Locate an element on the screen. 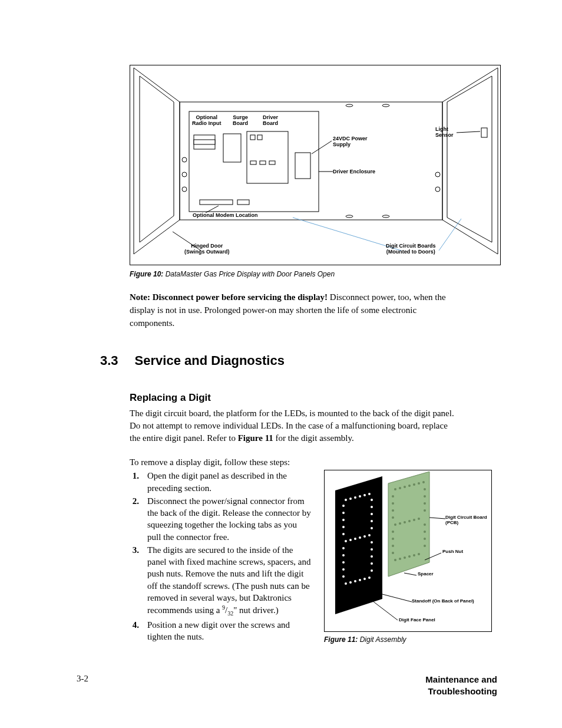  footer-page-number: 3-2 is located at coordinates (82, 679).